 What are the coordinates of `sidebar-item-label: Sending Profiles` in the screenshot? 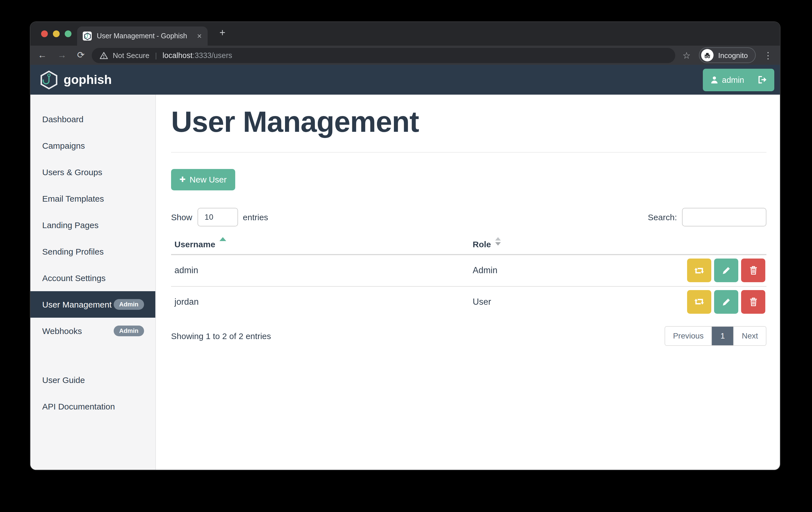 It's located at (73, 251).